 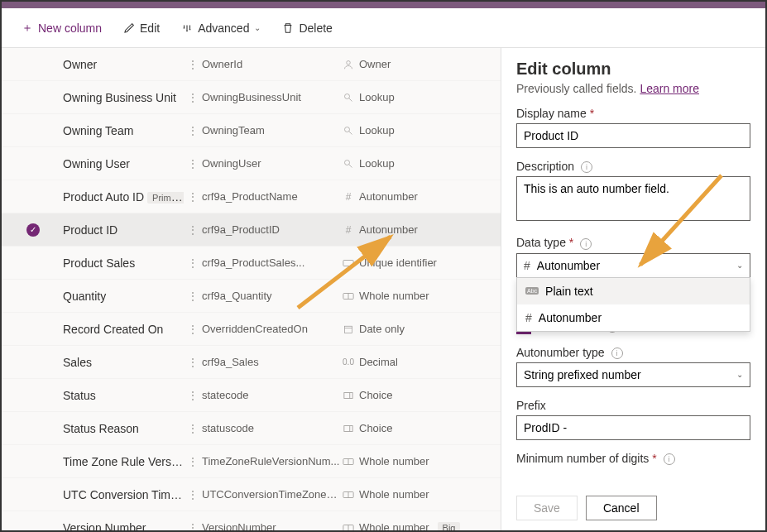 What do you see at coordinates (252, 230) in the screenshot?
I see `table-row: ✓Product ID⋮crf9a_ProductID#Autonumber` at bounding box center [252, 230].